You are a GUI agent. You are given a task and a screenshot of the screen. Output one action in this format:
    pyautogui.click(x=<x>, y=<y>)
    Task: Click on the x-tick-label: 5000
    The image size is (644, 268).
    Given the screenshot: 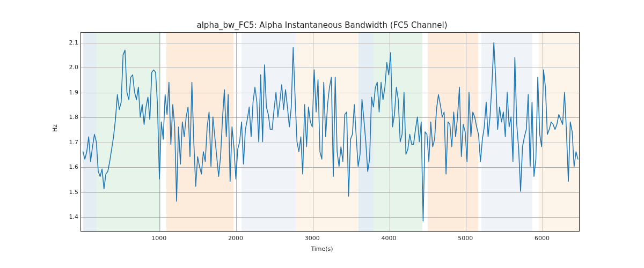 What is the action you would take?
    pyautogui.click(x=465, y=238)
    